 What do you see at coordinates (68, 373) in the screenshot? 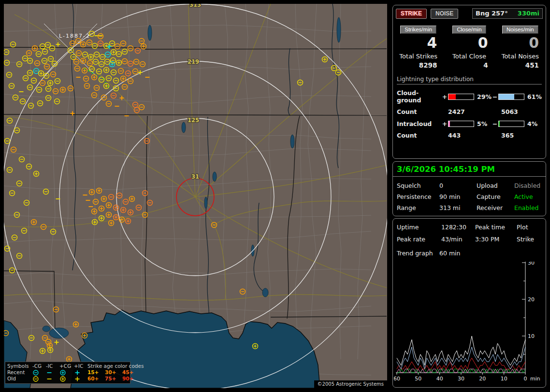
I see `legend-row-recent: Recent15+30+45+` at bounding box center [68, 373].